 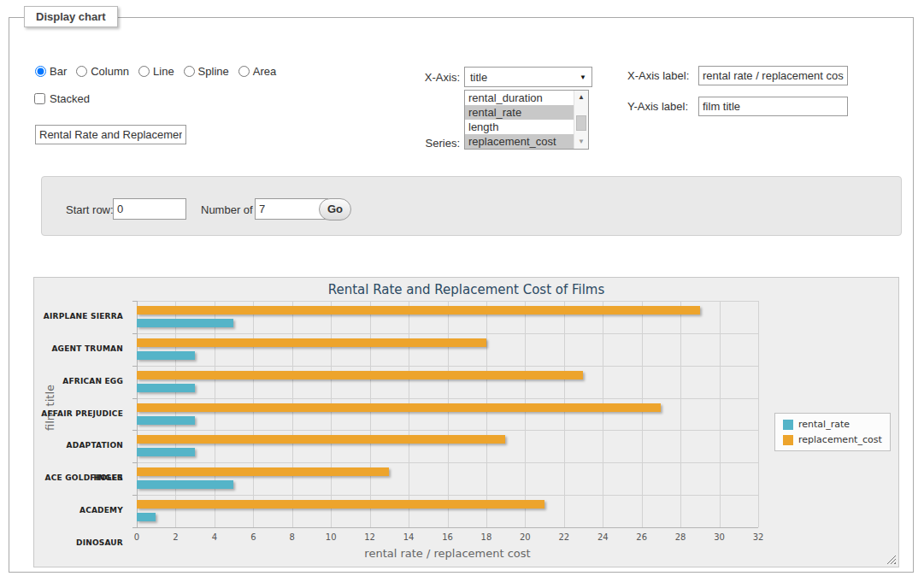 What do you see at coordinates (409, 537) in the screenshot?
I see `x-tick-label: 14` at bounding box center [409, 537].